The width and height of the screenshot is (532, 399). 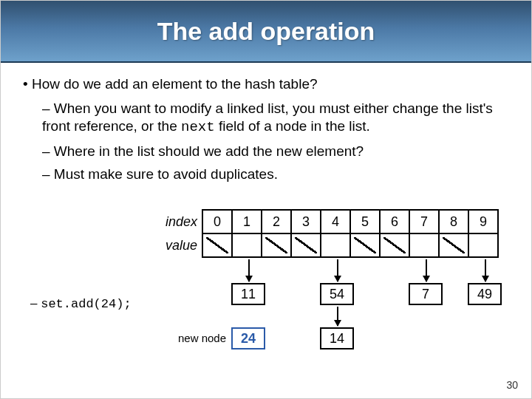 What do you see at coordinates (277, 151) in the screenshot?
I see `sub-item-2: – Where in the list should we add the ne…` at bounding box center [277, 151].